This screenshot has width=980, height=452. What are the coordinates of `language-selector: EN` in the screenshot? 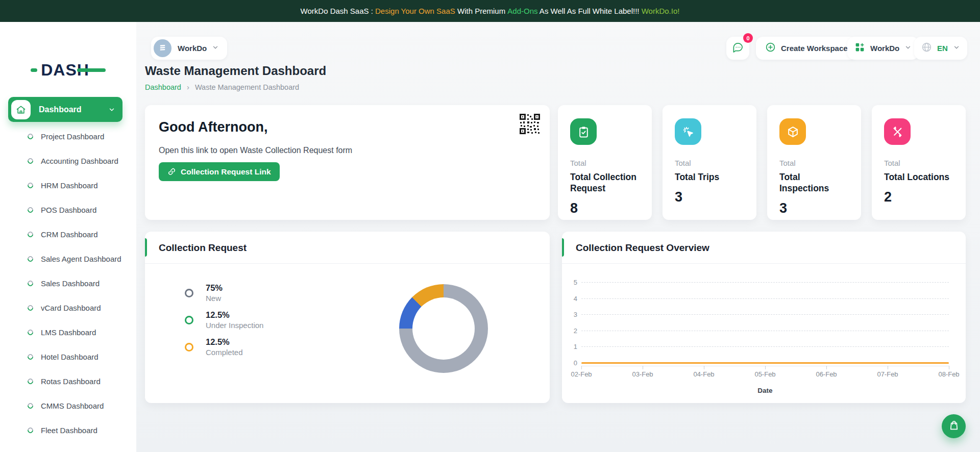 It's located at (941, 48).